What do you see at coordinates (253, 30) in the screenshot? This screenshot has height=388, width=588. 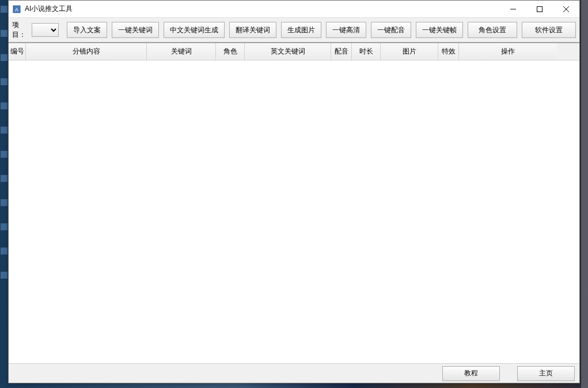 I see `translate-keyword-button: 翻译关键词` at bounding box center [253, 30].